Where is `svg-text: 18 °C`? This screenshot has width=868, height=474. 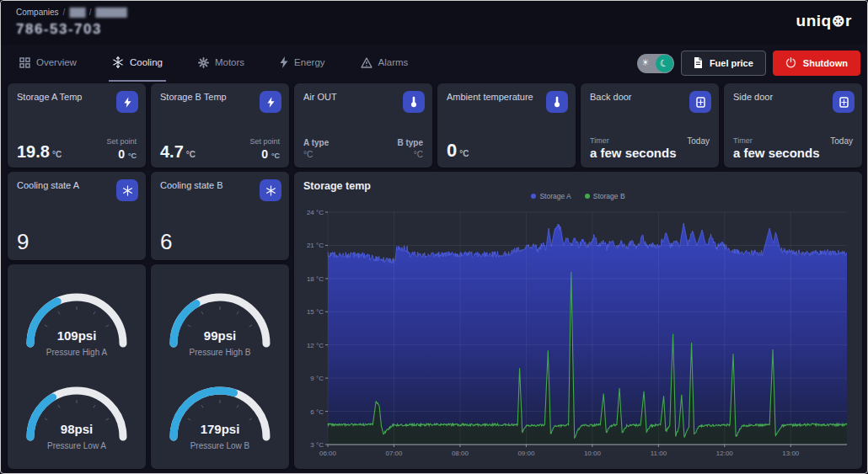 svg-text: 18 °C is located at coordinates (315, 280).